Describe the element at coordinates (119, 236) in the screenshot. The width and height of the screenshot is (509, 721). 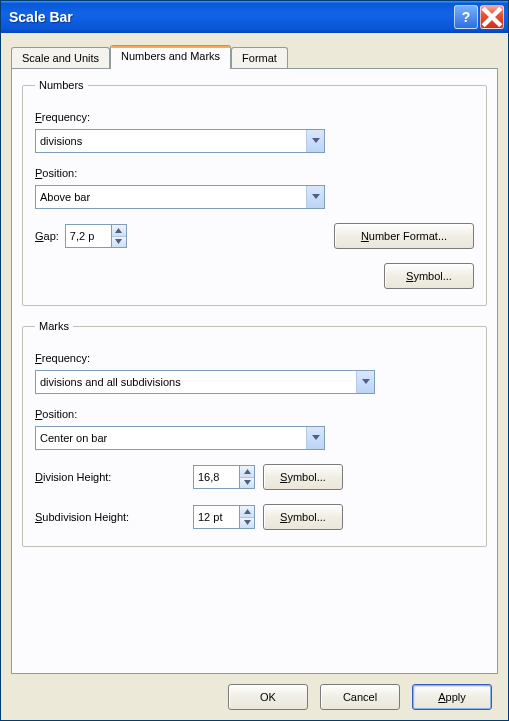
I see `gap-spin-buttons` at that location.